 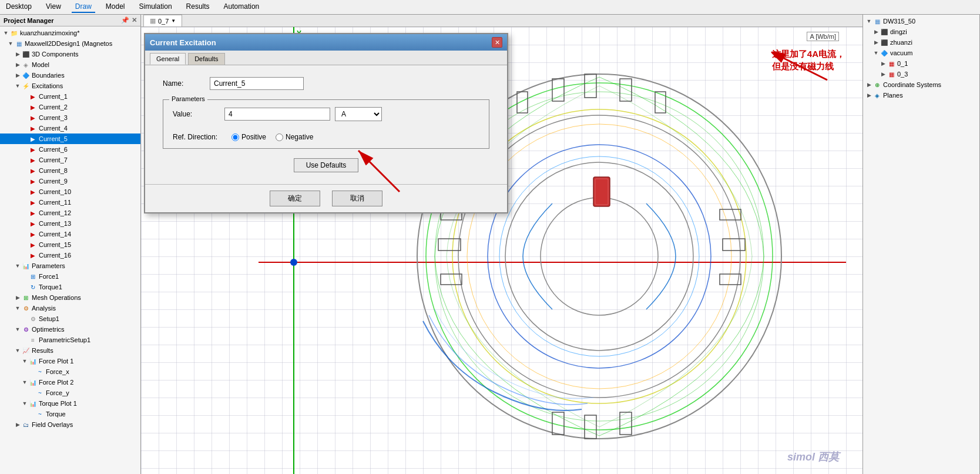 What do you see at coordinates (55, 202) in the screenshot?
I see `current11-label: Current_11` at bounding box center [55, 202].